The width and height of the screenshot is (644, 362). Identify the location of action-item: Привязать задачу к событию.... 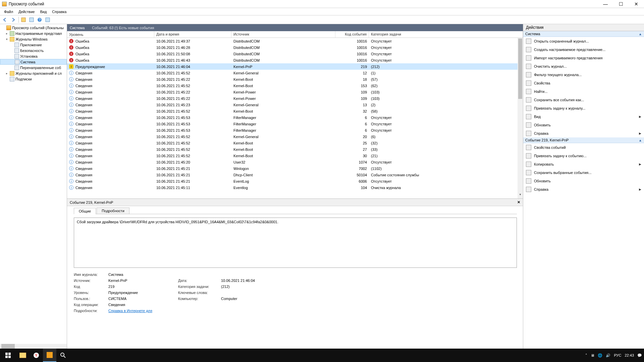
(584, 156).